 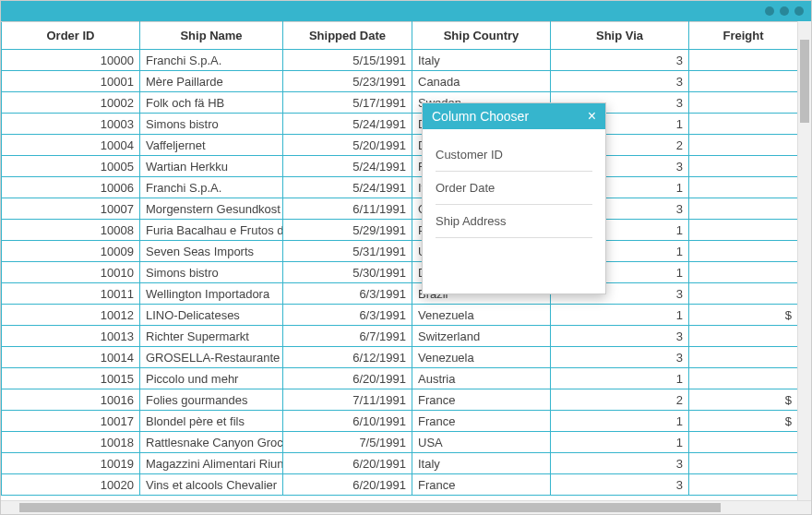 I want to click on table-row: 10006Franchi S.p.A.5/24/1991Italy1, so click(x=400, y=188).